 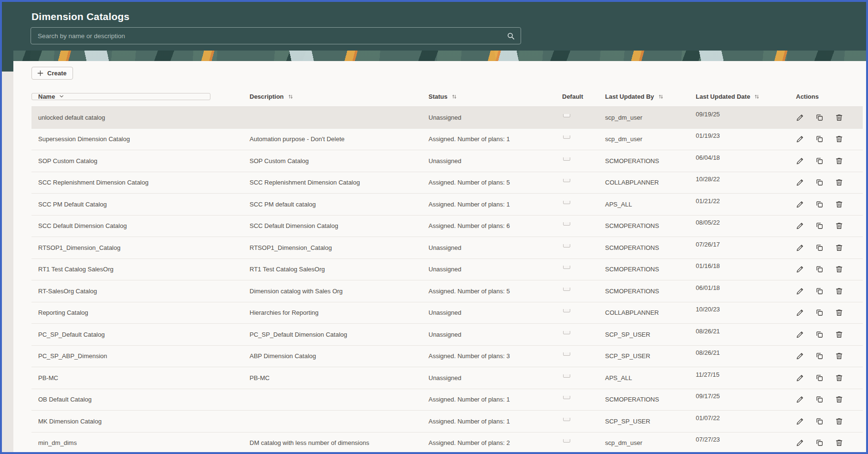 What do you see at coordinates (137, 117) in the screenshot?
I see `cell-name: unlocked default catalog` at bounding box center [137, 117].